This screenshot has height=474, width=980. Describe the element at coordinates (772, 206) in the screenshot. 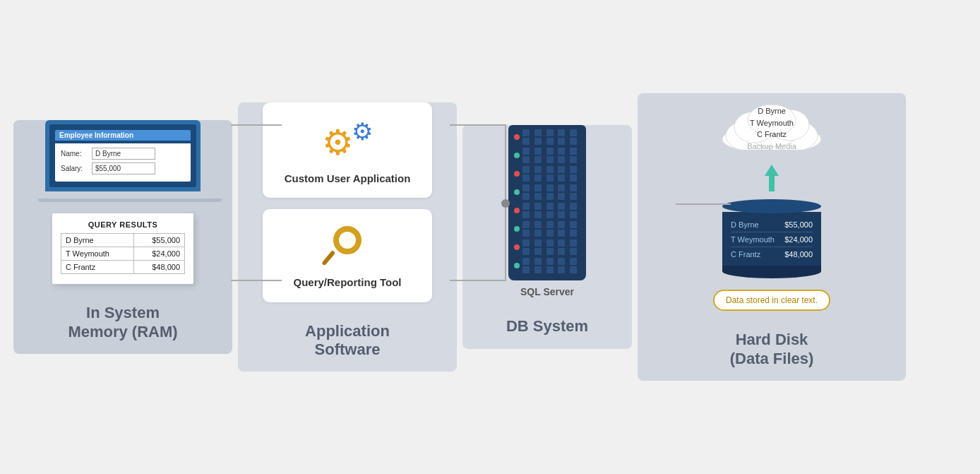

I see `cyl-top` at that location.